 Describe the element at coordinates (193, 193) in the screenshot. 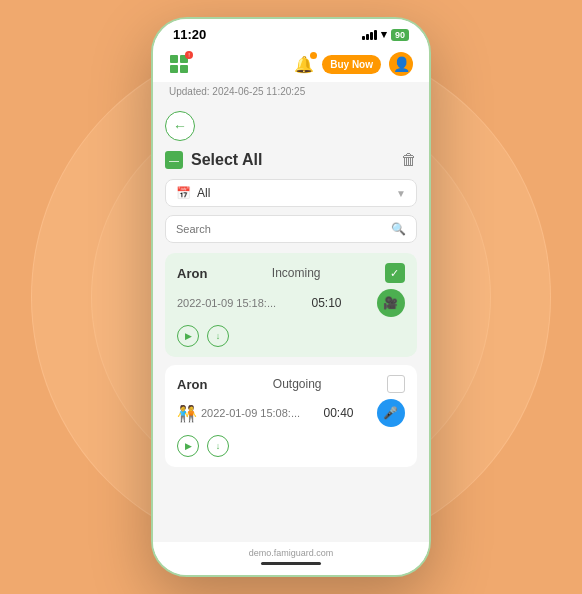

I see `dropdown-left: 📅 All` at that location.